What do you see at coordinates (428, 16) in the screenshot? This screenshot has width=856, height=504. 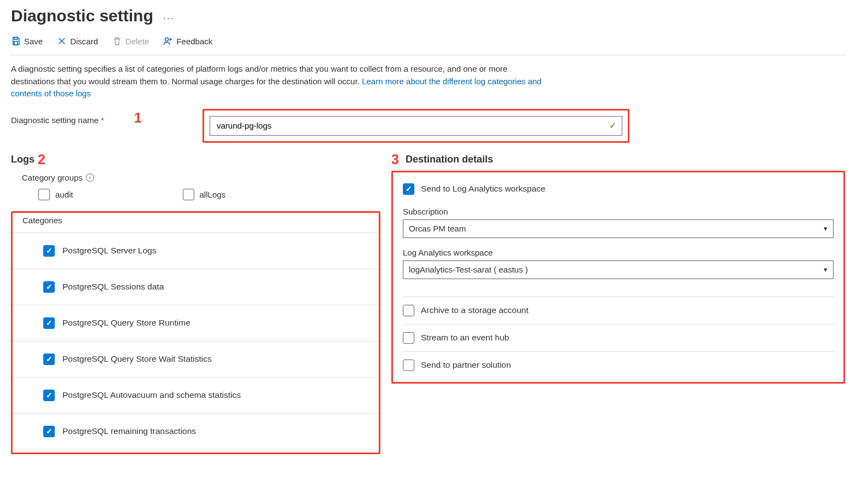 I see `page-header: Diagnostic setting ···` at bounding box center [428, 16].